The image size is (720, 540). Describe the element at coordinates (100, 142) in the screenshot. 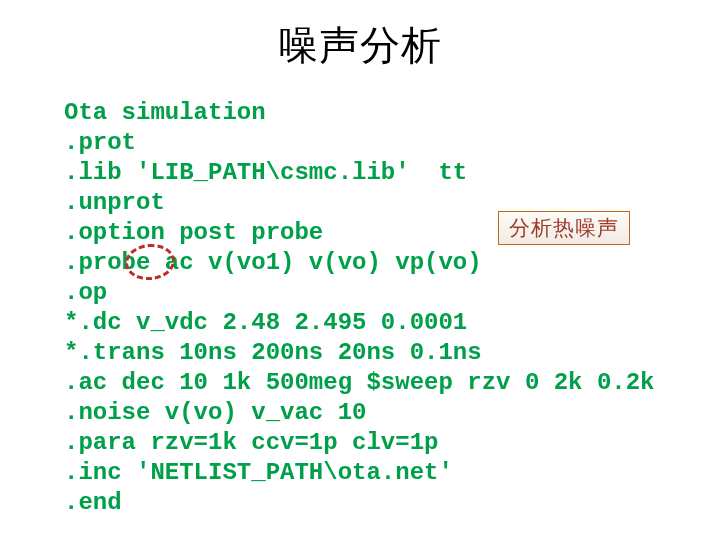

I see `code-line: .prot` at that location.